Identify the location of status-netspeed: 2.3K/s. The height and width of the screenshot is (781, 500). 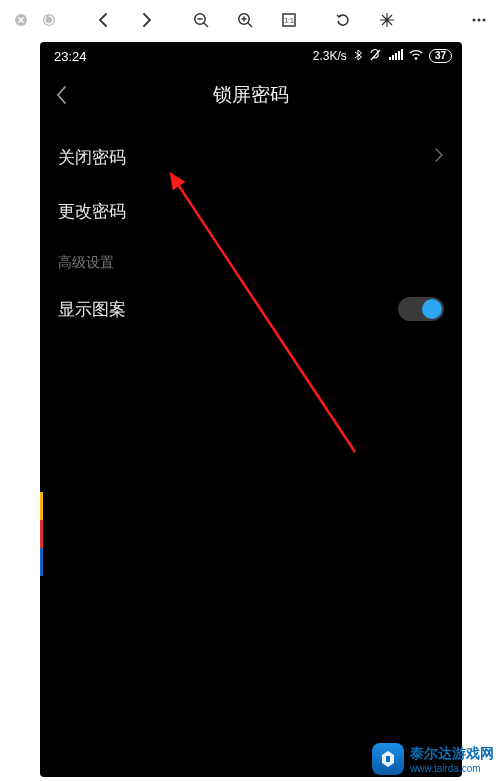
(330, 56).